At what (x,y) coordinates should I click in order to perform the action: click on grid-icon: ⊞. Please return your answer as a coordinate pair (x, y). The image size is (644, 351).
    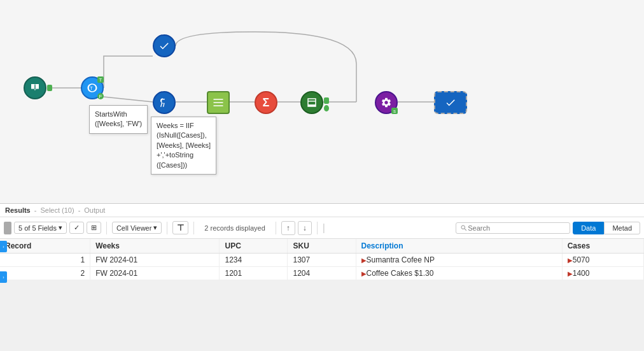
    Looking at the image, I should click on (94, 228).